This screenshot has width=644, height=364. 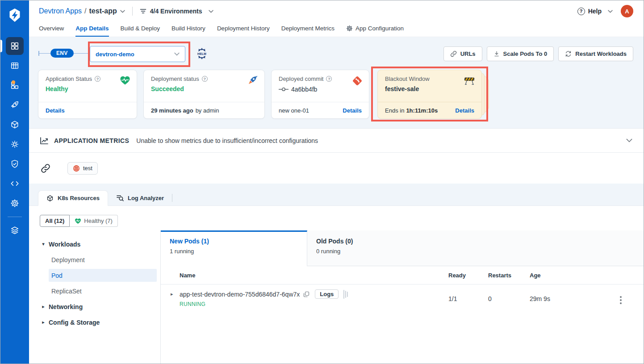 What do you see at coordinates (239, 294) in the screenshot?
I see `pod-name: app-test-devtron-demo-755d6846d7-6qw7x` at bounding box center [239, 294].